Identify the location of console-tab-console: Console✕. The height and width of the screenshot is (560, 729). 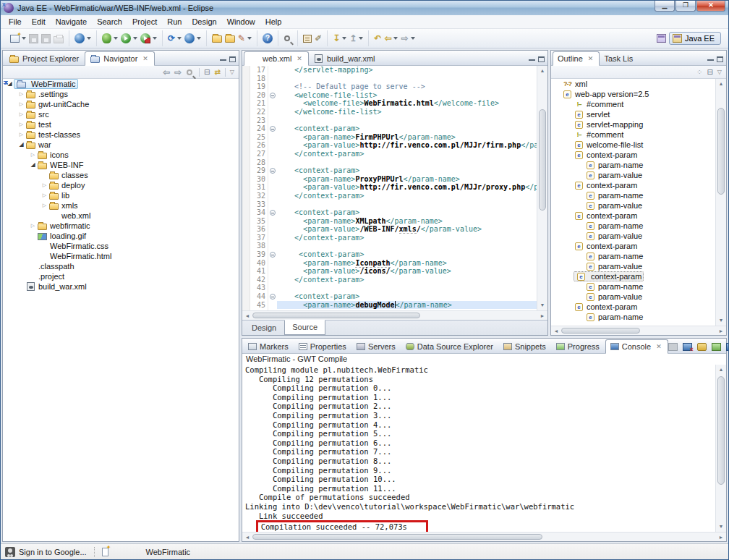
(636, 347).